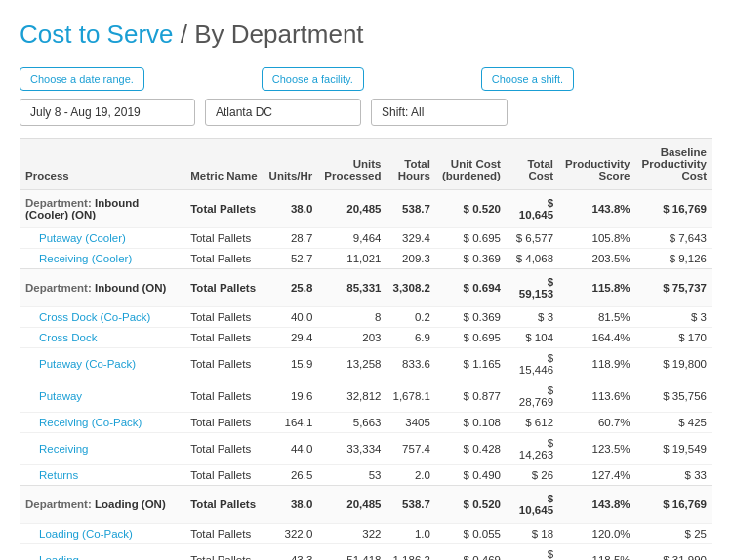  What do you see at coordinates (527, 79) in the screenshot?
I see `shift-hint: Choose a shift.` at bounding box center [527, 79].